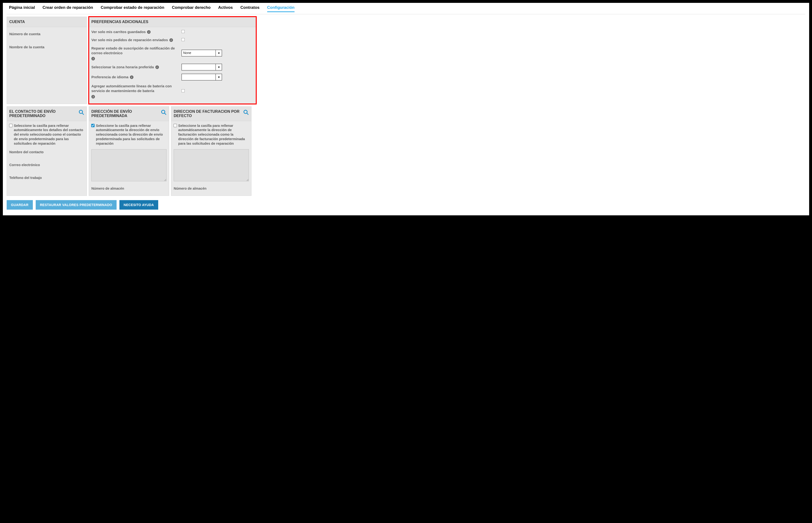 This screenshot has width=812, height=523. I want to click on bill-autofill-label: Seleccione la casilla para rellenar auto…, so click(214, 134).